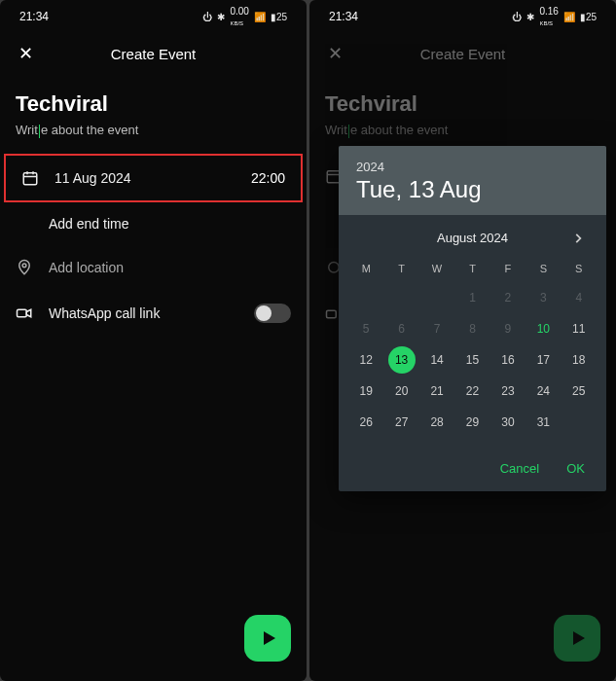 The height and width of the screenshot is (681, 616). What do you see at coordinates (543, 422) in the screenshot?
I see `calendar-day: 31` at bounding box center [543, 422].